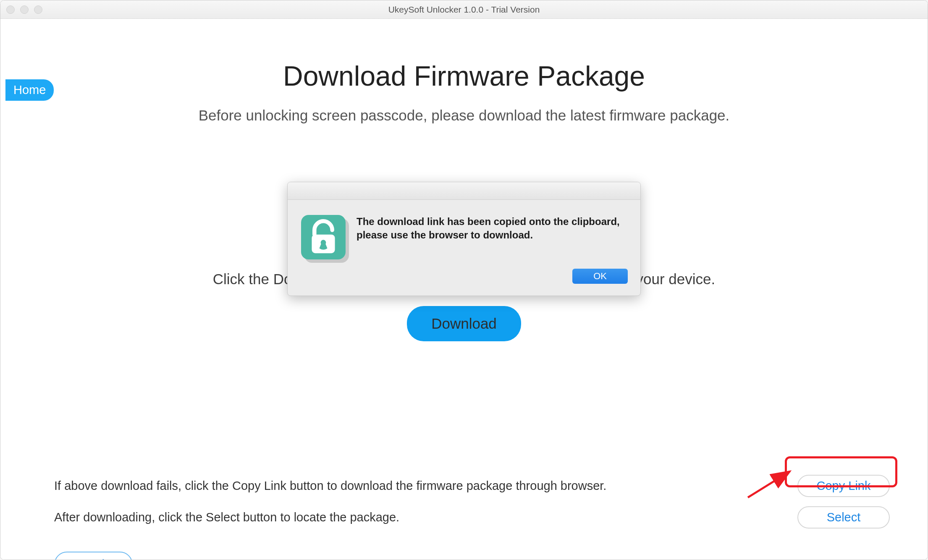  I want to click on back-button: Back, so click(93, 556).